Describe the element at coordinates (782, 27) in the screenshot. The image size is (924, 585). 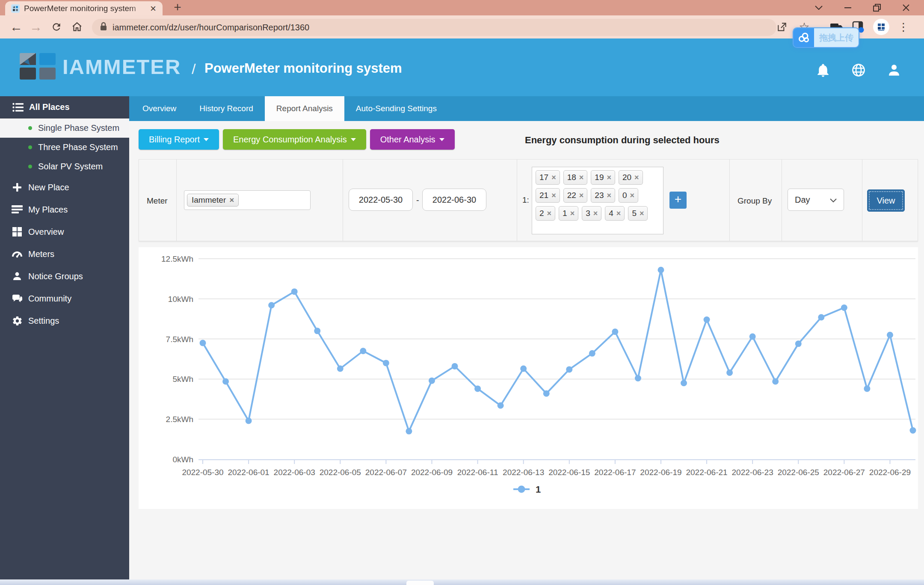
I see `share-icon` at that location.